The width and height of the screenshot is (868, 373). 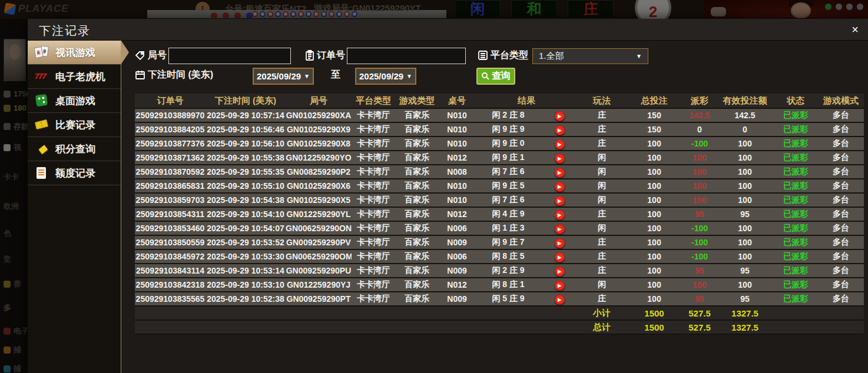 What do you see at coordinates (590, 56) in the screenshot?
I see `platform-type-select: 1.全部 ▼` at bounding box center [590, 56].